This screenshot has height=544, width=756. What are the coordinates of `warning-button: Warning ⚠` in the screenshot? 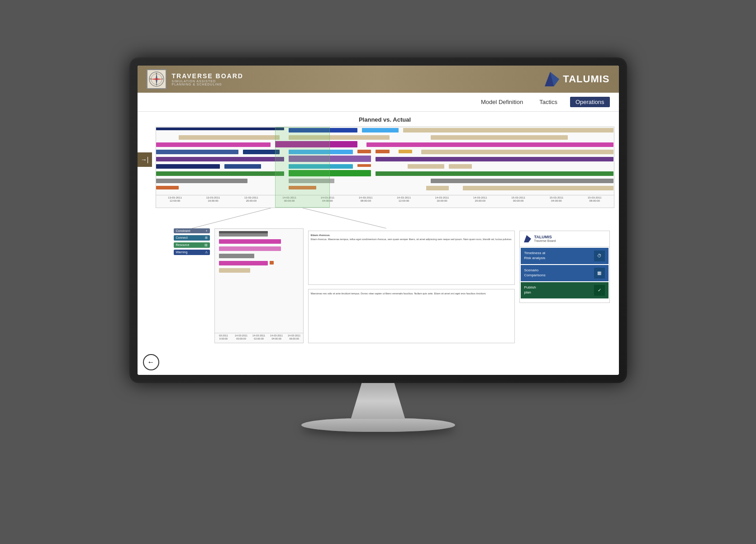 It's located at (192, 252).